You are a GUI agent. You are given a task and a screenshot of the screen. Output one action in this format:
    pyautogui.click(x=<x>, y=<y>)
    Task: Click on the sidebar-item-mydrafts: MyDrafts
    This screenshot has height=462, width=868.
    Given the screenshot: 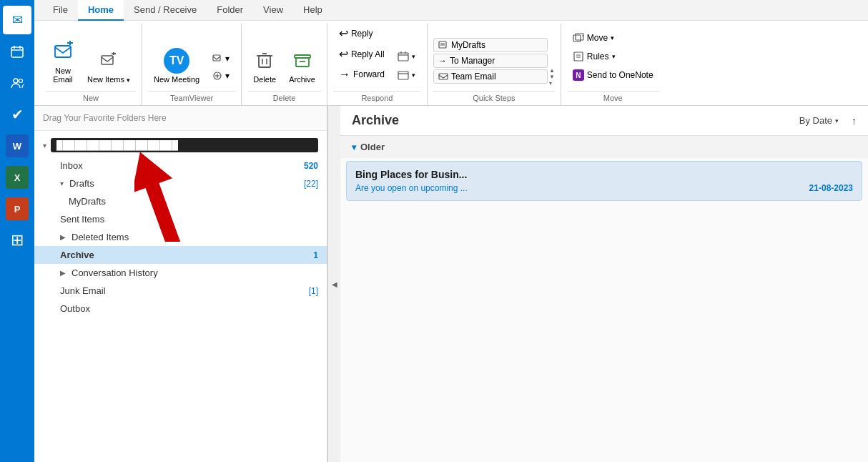 What is the action you would take?
    pyautogui.click(x=180, y=202)
    